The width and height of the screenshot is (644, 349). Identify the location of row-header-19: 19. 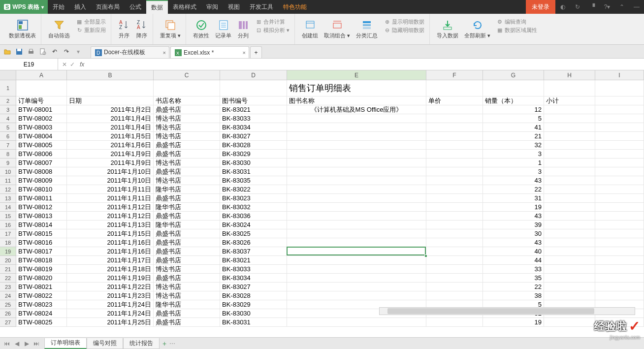
(8, 252).